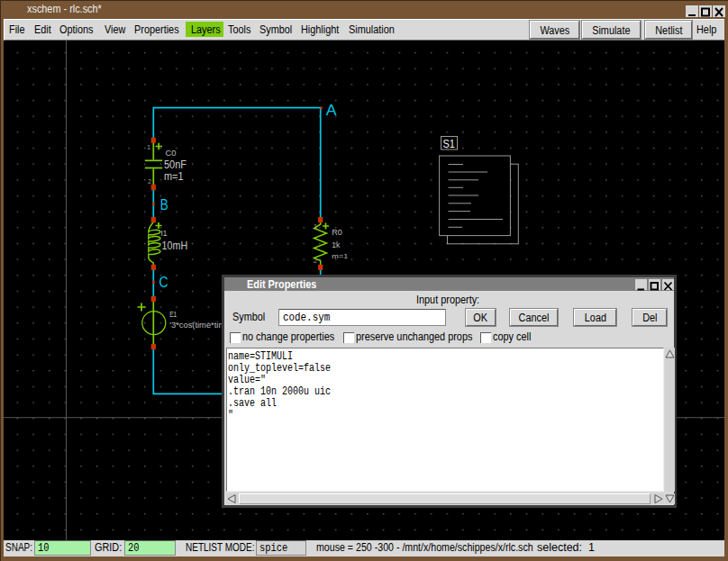 This screenshot has width=728, height=561. What do you see at coordinates (332, 110) in the screenshot?
I see `svg-text: A` at bounding box center [332, 110].